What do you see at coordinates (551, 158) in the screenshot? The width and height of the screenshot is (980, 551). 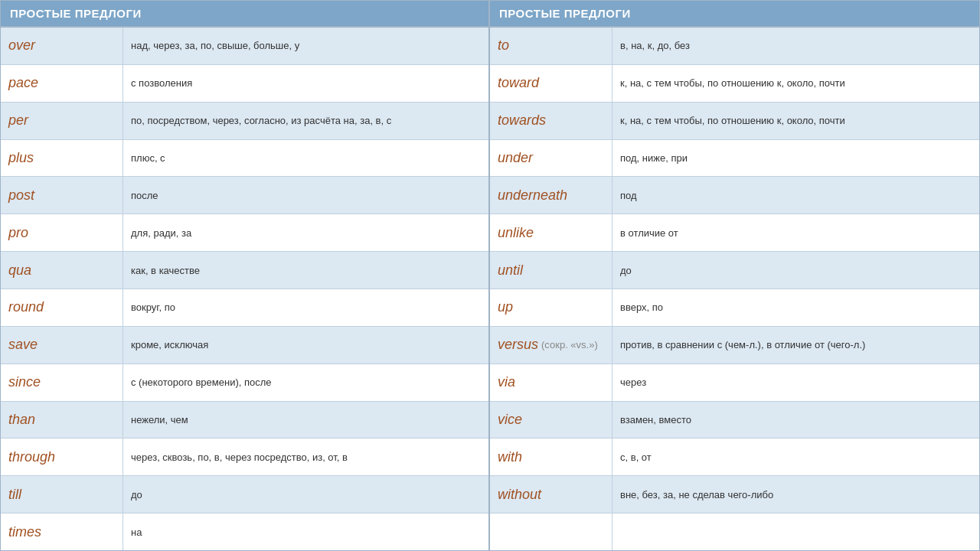 I see `right-word-3: under` at bounding box center [551, 158].